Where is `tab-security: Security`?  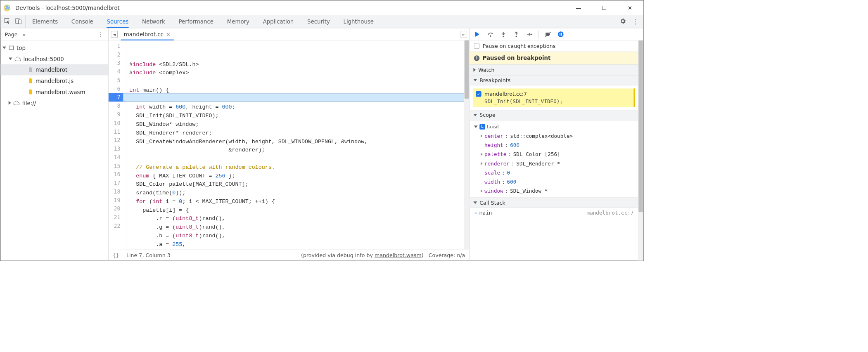
tab-security: Security is located at coordinates (319, 21).